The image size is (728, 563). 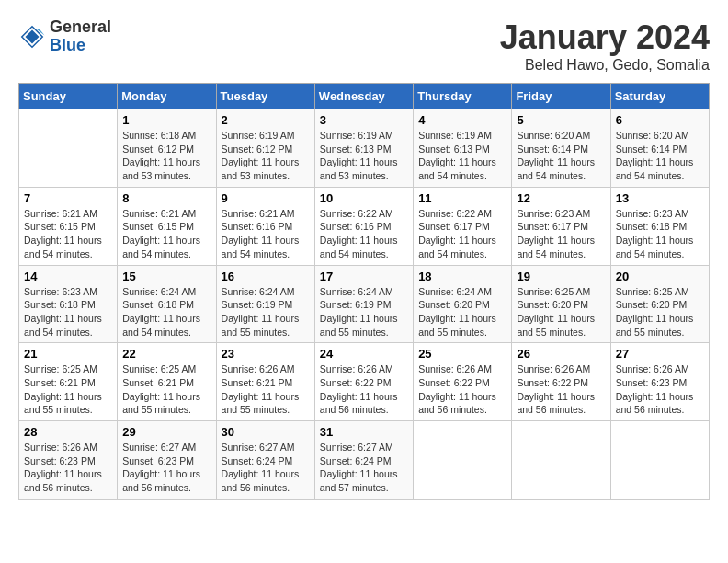 What do you see at coordinates (166, 276) in the screenshot?
I see `day-number: 15` at bounding box center [166, 276].